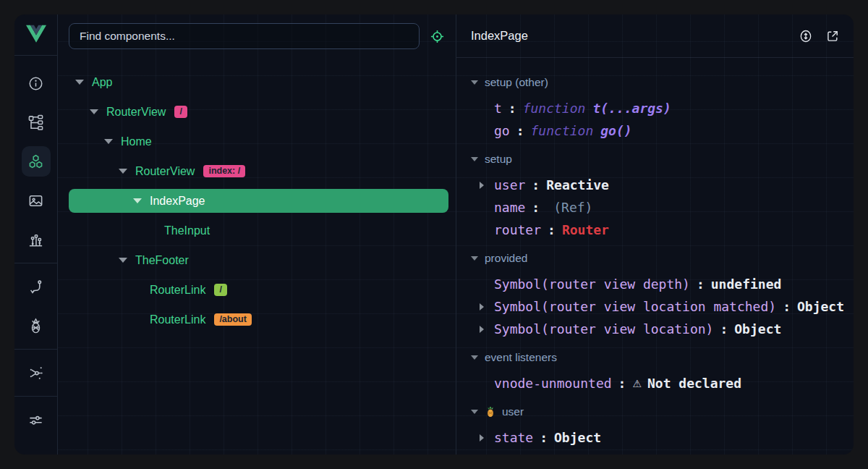  I want to click on pinia-icon, so click(36, 326).